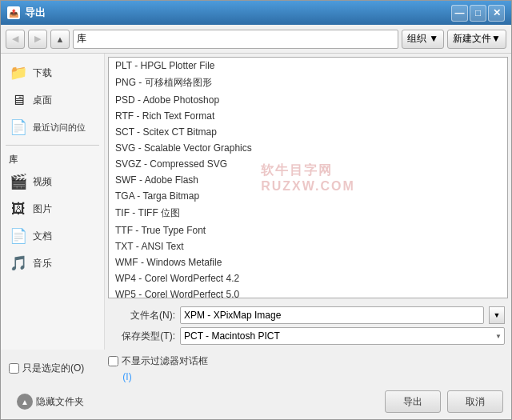  I want to click on file-list-item: PNG - 可移植网络图形, so click(308, 83).